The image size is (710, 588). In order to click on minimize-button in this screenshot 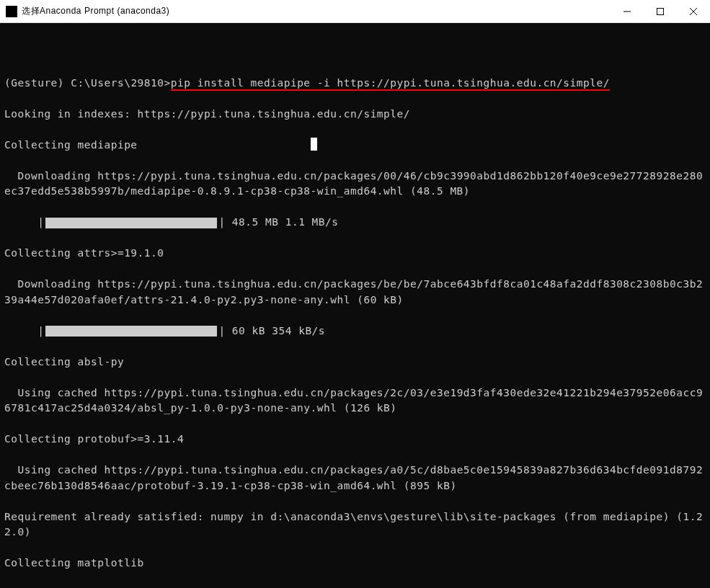, I will do `click(627, 12)`.